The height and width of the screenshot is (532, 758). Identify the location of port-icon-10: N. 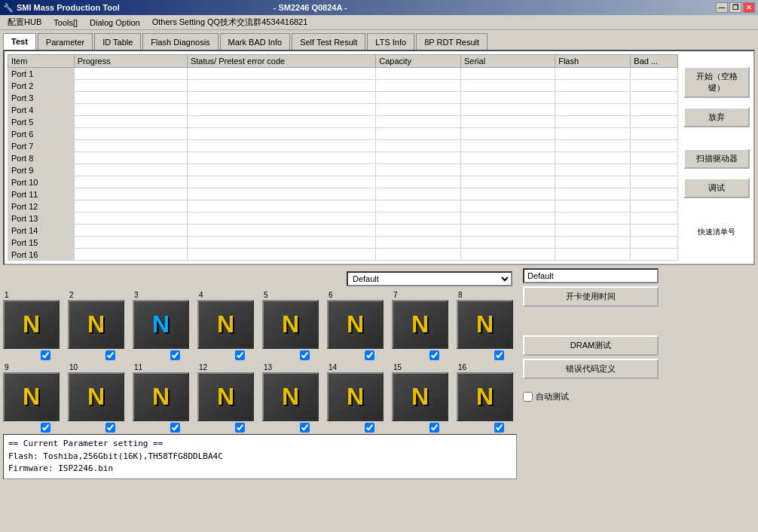
(96, 396).